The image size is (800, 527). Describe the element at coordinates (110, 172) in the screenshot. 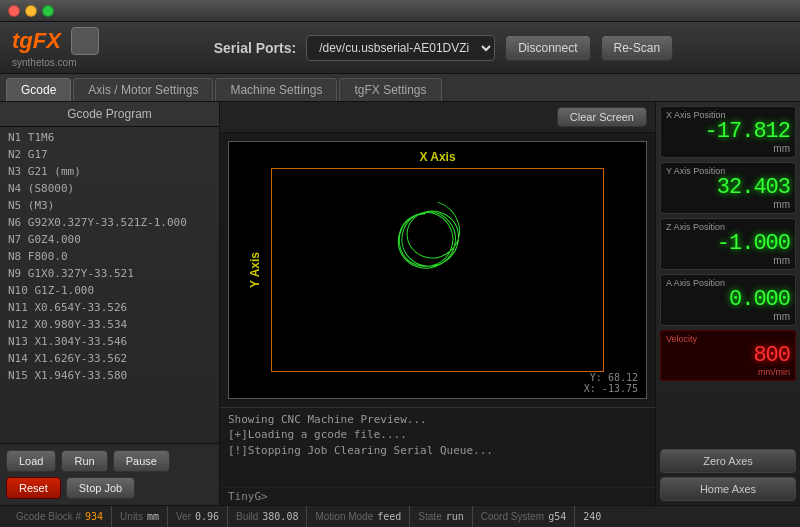

I see `gcode-item: N3 G21 (mm)` at that location.